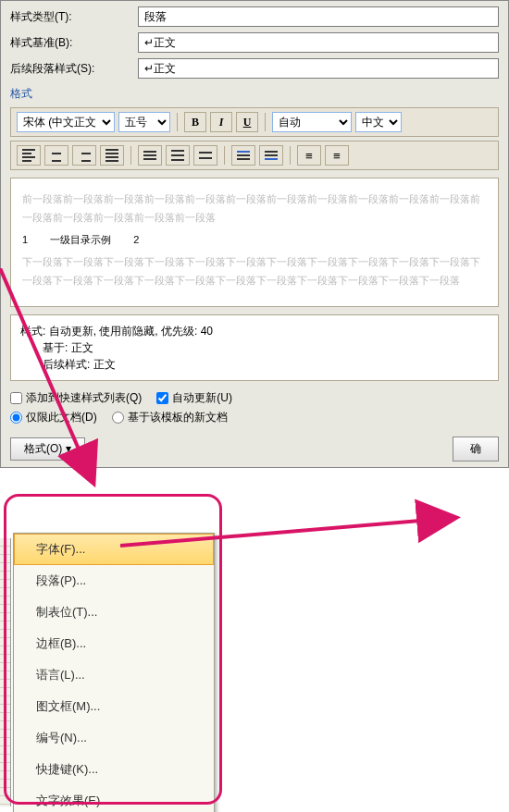  Describe the element at coordinates (114, 612) in the screenshot. I see `menu-tabs: 制表位(T)...` at that location.